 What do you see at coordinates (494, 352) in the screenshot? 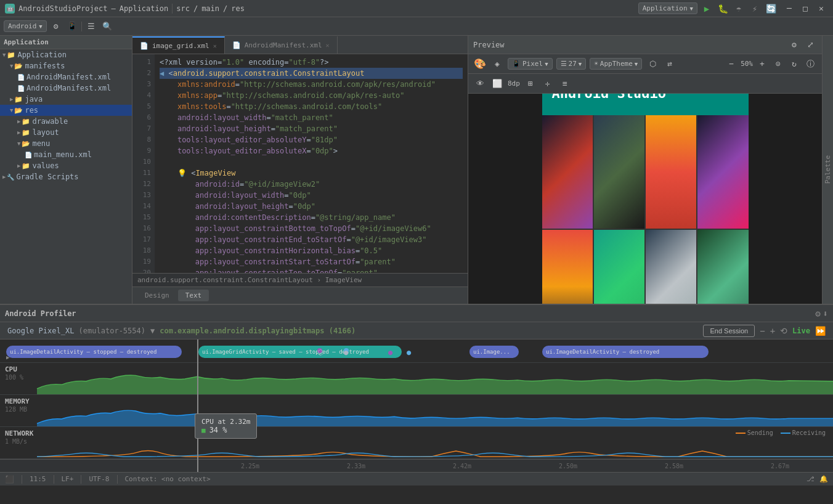
I see `activity-block-3: ui.Image...` at bounding box center [494, 352].